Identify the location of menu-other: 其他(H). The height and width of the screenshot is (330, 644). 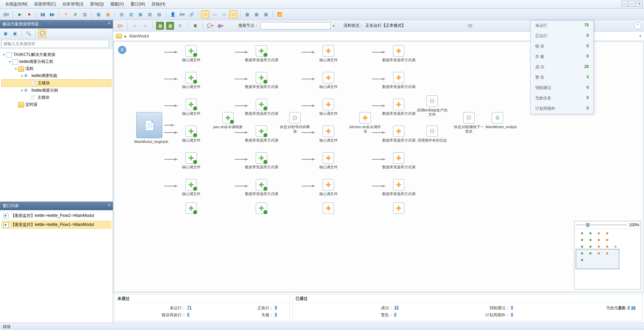
(159, 4).